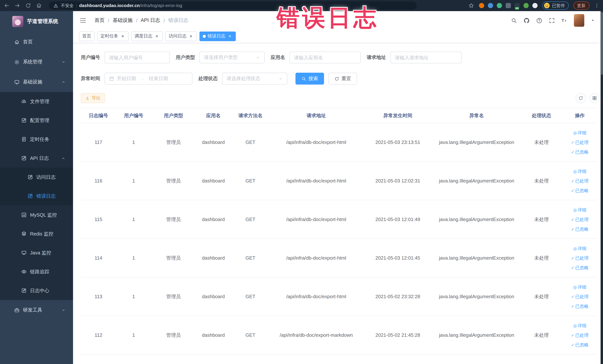 The image size is (603, 364). What do you see at coordinates (218, 36) in the screenshot?
I see `tab-错误日志: 错误日志×` at bounding box center [218, 36].